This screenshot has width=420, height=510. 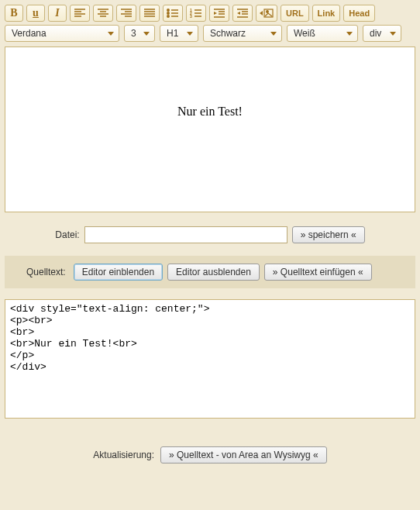 What do you see at coordinates (29, 33) in the screenshot?
I see `font-select-value: Verdana` at bounding box center [29, 33].